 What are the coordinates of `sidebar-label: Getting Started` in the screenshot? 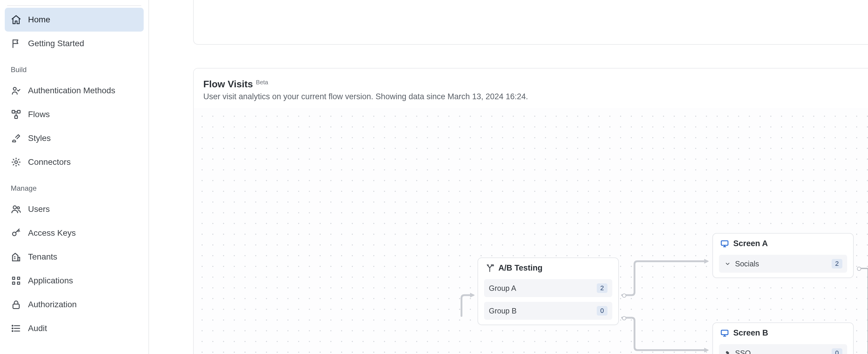 It's located at (56, 43).